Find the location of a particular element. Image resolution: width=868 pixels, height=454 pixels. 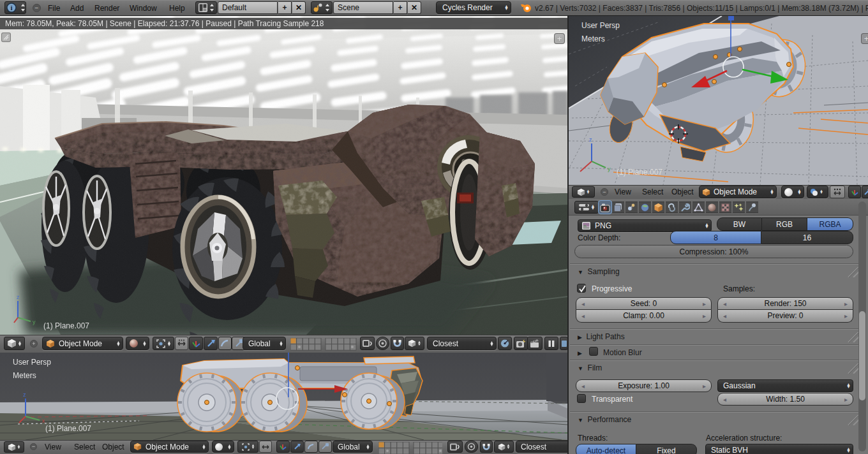

svg-text: x is located at coordinates (43, 421).